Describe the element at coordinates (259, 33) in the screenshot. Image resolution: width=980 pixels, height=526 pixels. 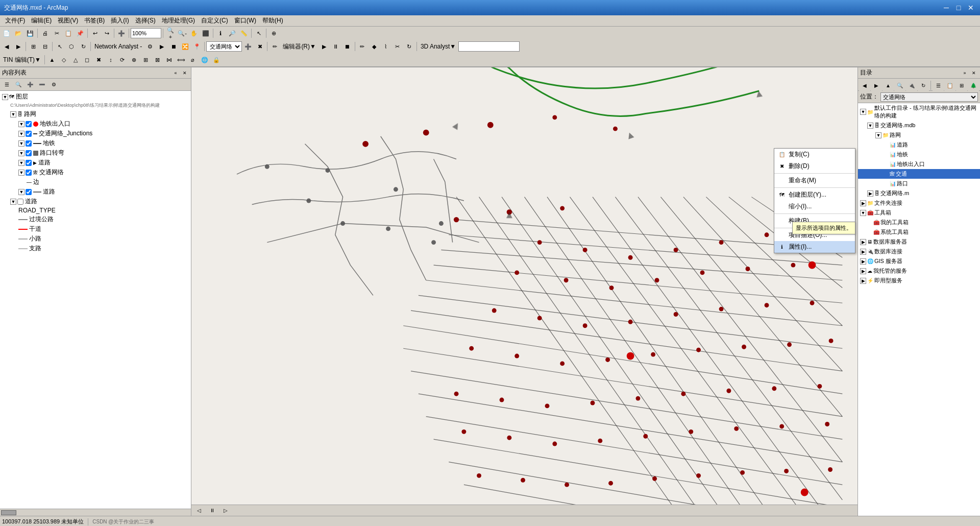
I see `select-button: ↖` at that location.